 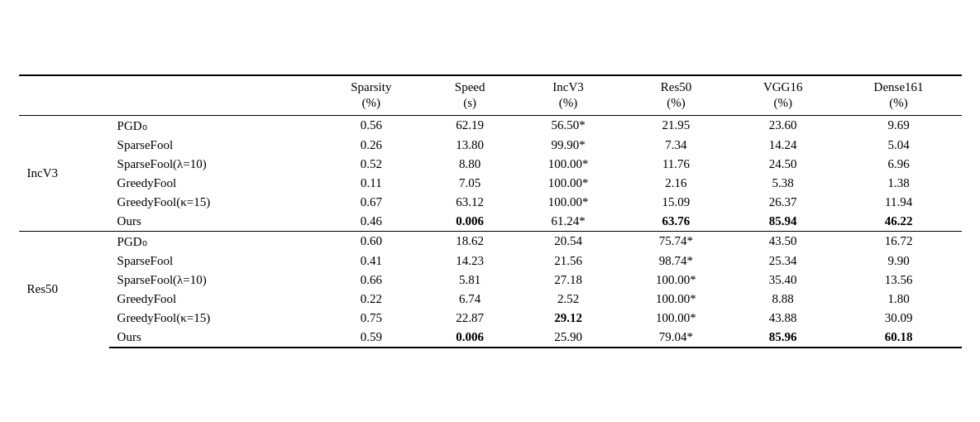 What do you see at coordinates (490, 126) in the screenshot?
I see `table-row: IncV3PGD₀0.5662.1956.50*21.9523.609.69` at bounding box center [490, 126].